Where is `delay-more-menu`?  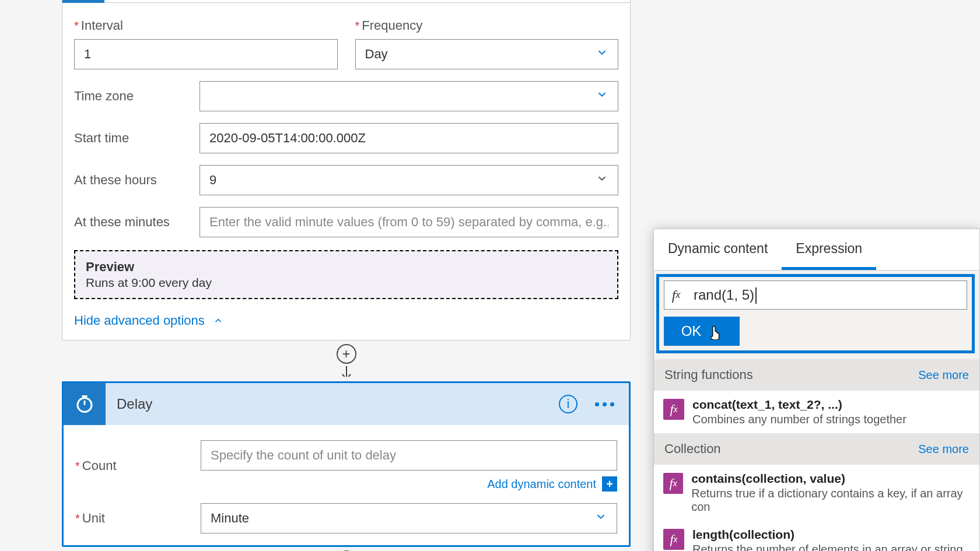 delay-more-menu is located at coordinates (604, 405).